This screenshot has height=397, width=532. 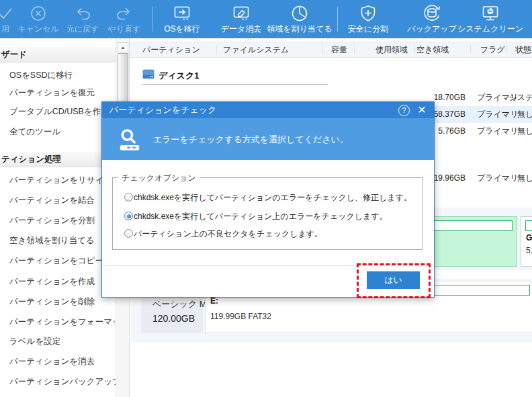 What do you see at coordinates (163, 110) in the screenshot?
I see `dialog-title: パーティションをチェック` at bounding box center [163, 110].